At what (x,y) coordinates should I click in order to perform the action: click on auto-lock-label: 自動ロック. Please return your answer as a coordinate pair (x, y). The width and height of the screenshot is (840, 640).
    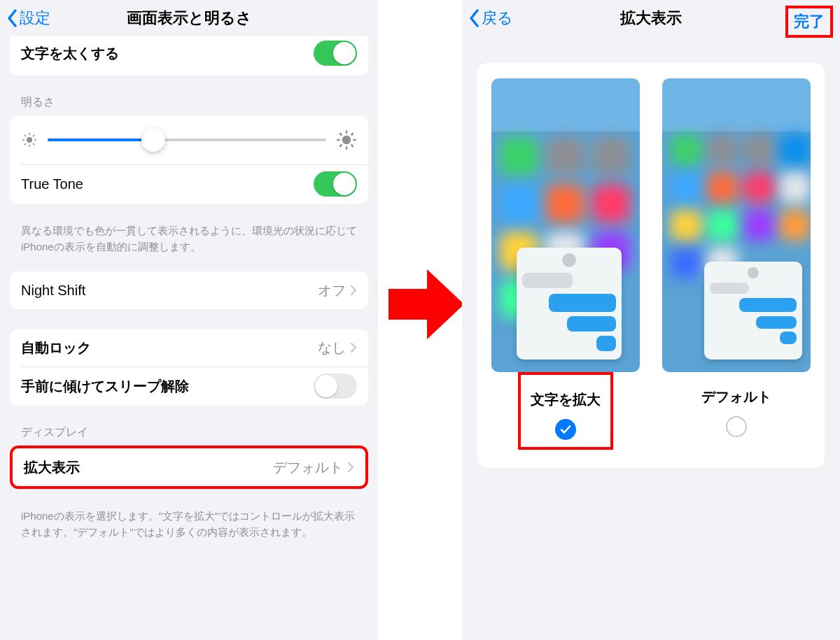
    Looking at the image, I should click on (56, 348).